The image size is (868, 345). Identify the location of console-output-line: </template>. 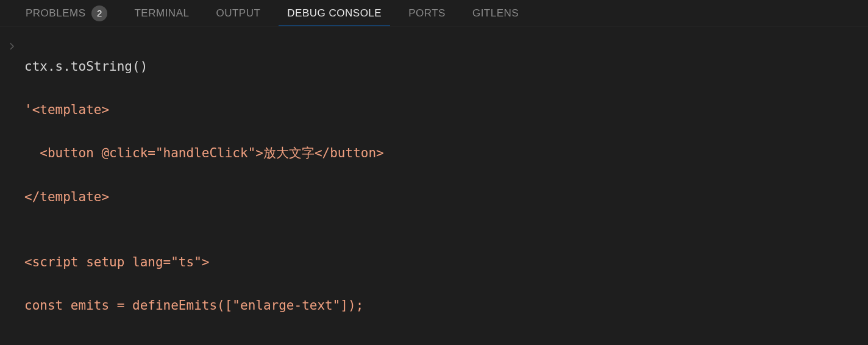
(446, 197).